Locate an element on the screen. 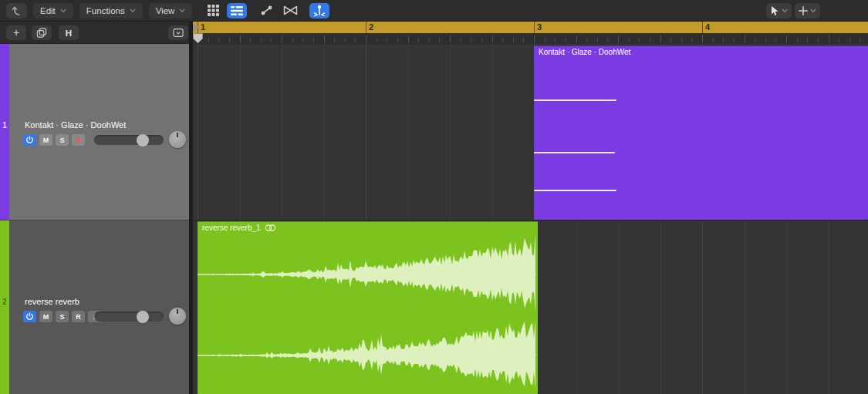 The image size is (868, 394). midi-note is located at coordinates (576, 100).